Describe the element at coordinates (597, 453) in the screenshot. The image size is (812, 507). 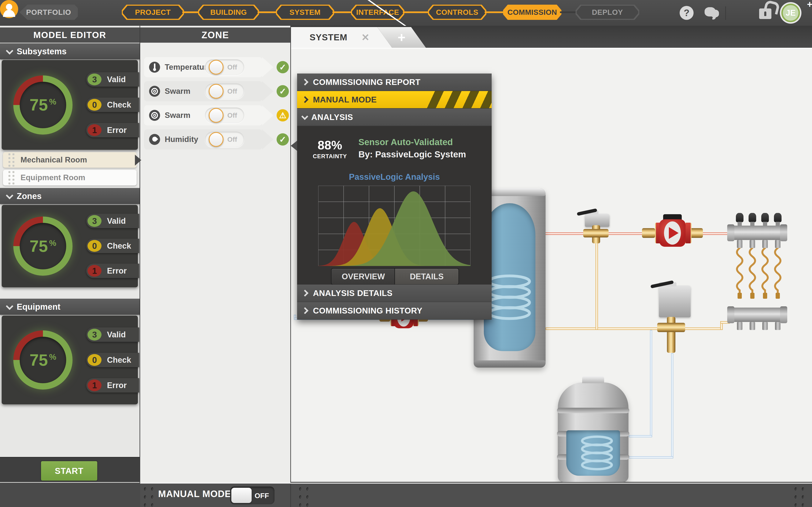
I see `heat-coil` at that location.